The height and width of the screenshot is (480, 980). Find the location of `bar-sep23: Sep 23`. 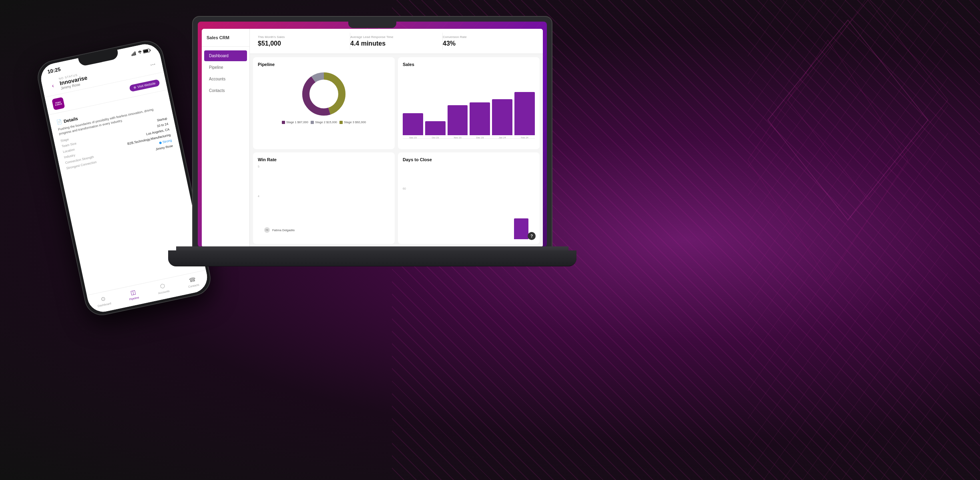

bar-sep23: Sep 23 is located at coordinates (413, 126).